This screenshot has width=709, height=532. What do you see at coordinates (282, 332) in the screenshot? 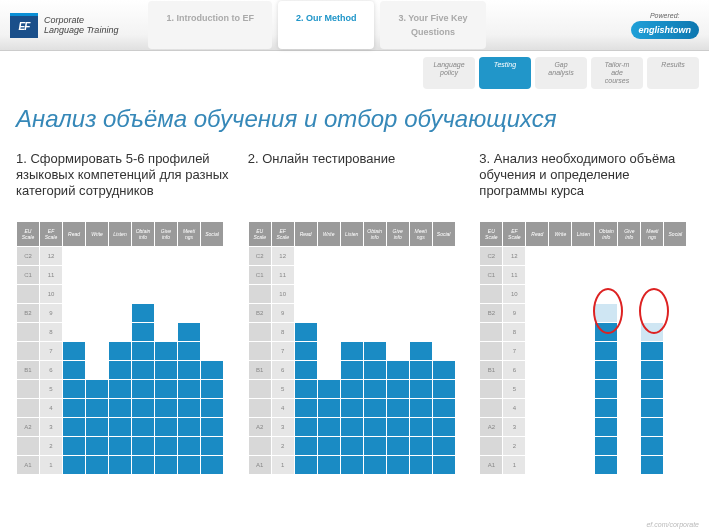
I see `ef-level: 8` at bounding box center [282, 332].